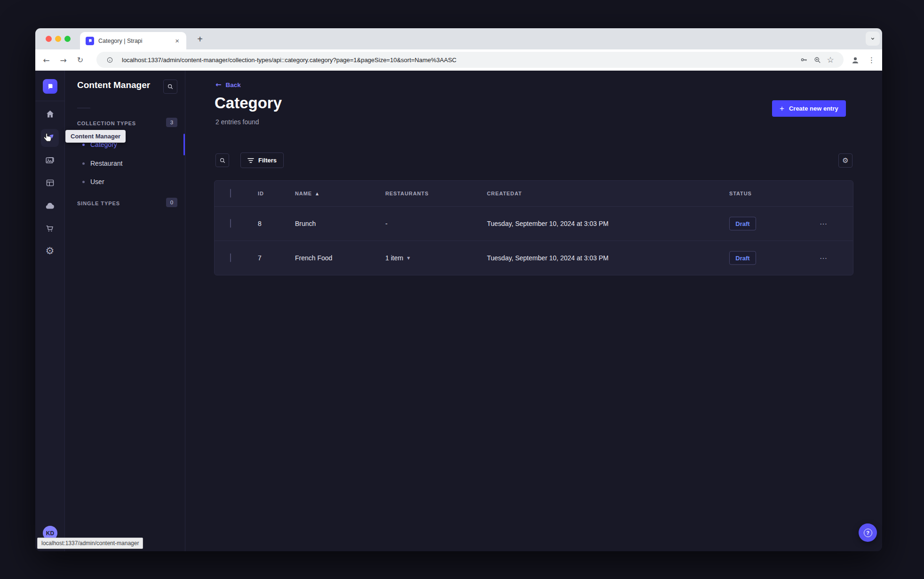  Describe the element at coordinates (868, 533) in the screenshot. I see `help-button: ?` at that location.